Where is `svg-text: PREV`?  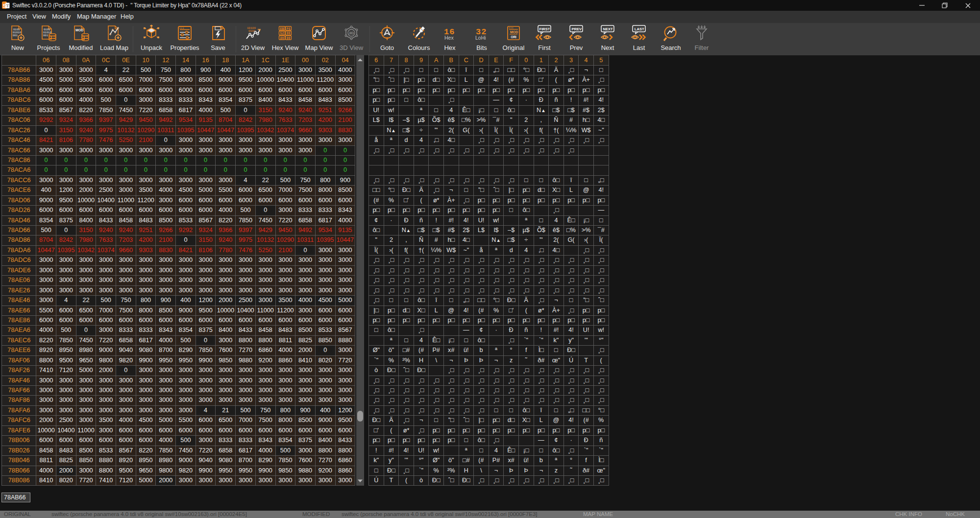
svg-text: PREV is located at coordinates (577, 29).